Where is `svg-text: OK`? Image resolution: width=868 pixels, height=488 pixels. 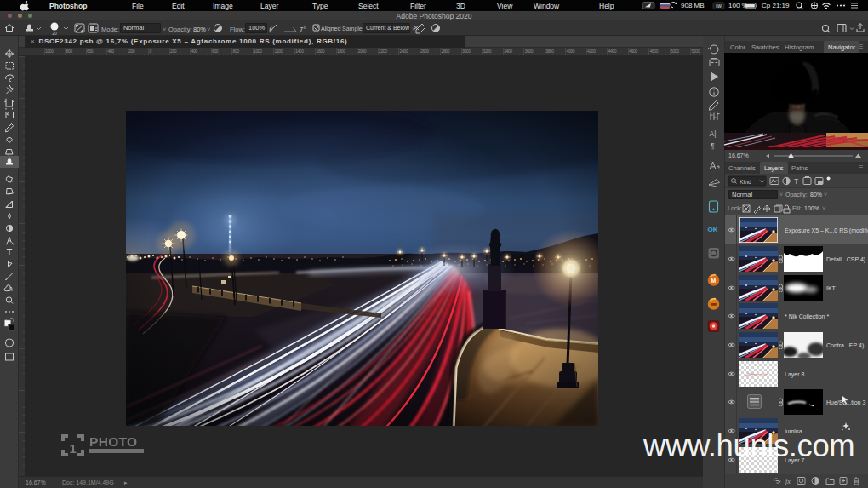
svg-text: OK is located at coordinates (713, 230).